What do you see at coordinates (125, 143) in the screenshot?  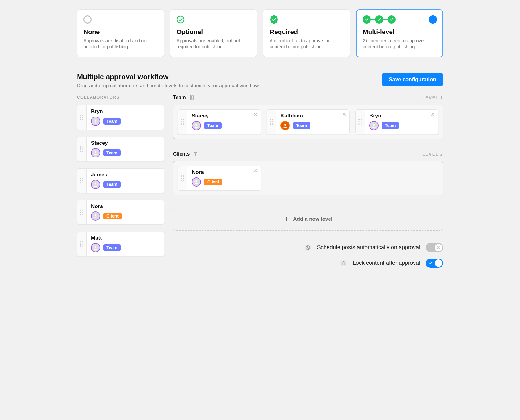 I see `collaborator-name: Stacey` at bounding box center [125, 143].